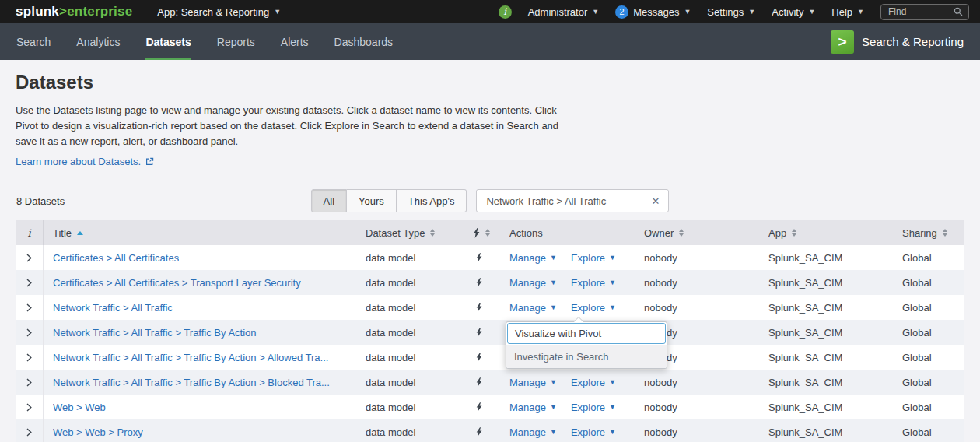 The image size is (980, 442). I want to click on explore-link-label: Explore, so click(588, 308).